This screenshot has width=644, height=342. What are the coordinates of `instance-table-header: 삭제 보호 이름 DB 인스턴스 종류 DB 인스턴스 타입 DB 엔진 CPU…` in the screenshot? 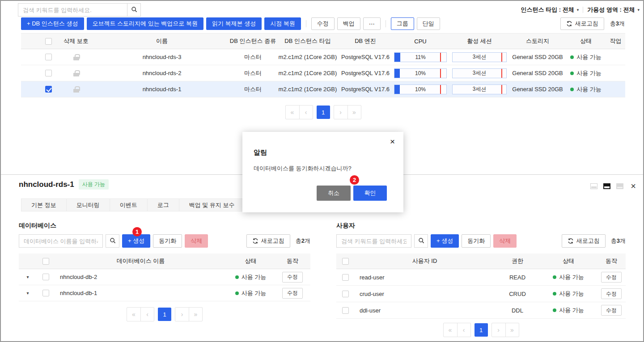 It's located at (323, 41).